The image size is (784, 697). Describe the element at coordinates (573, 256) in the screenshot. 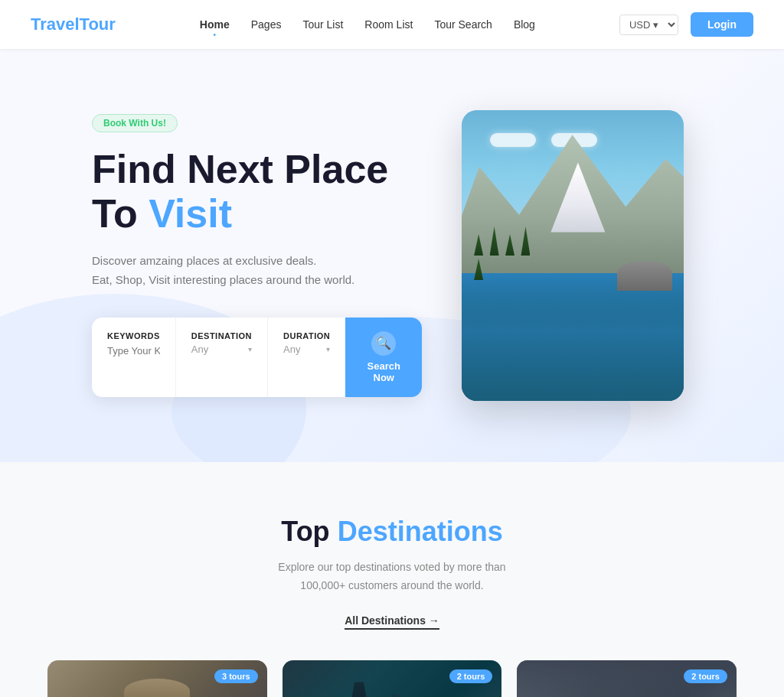

I see `hero-image` at that location.